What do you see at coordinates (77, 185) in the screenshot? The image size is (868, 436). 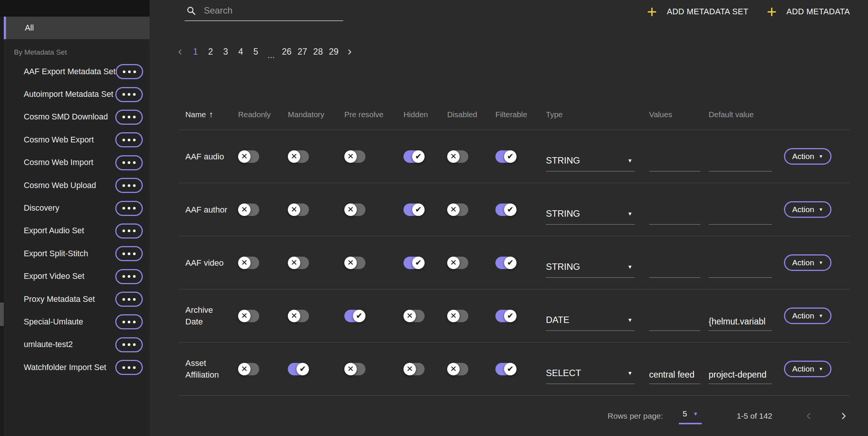 I see `sidebar-item-cosmo-web-upload: Cosmo Web Upload` at bounding box center [77, 185].